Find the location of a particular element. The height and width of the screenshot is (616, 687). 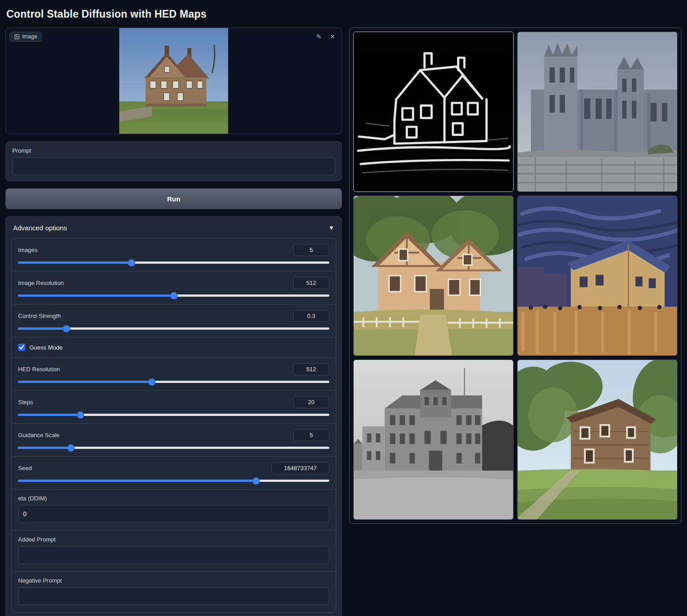

prompt-label: Prompt is located at coordinates (173, 151).